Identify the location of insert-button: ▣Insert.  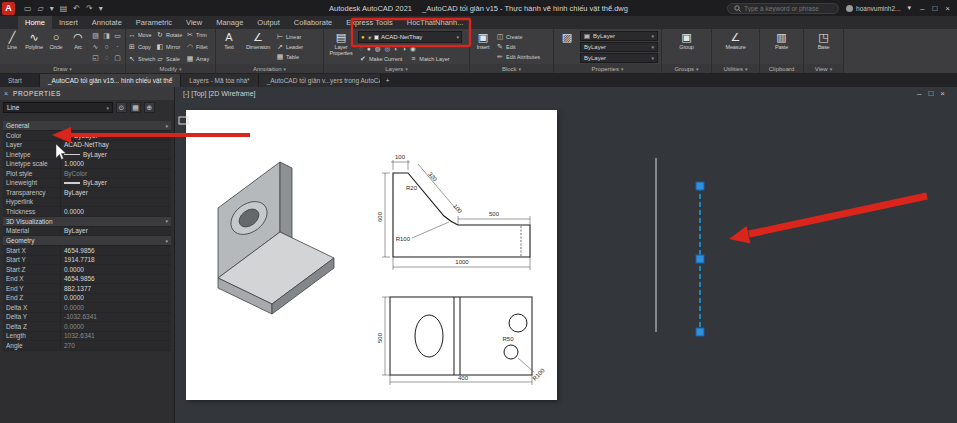
(483, 46).